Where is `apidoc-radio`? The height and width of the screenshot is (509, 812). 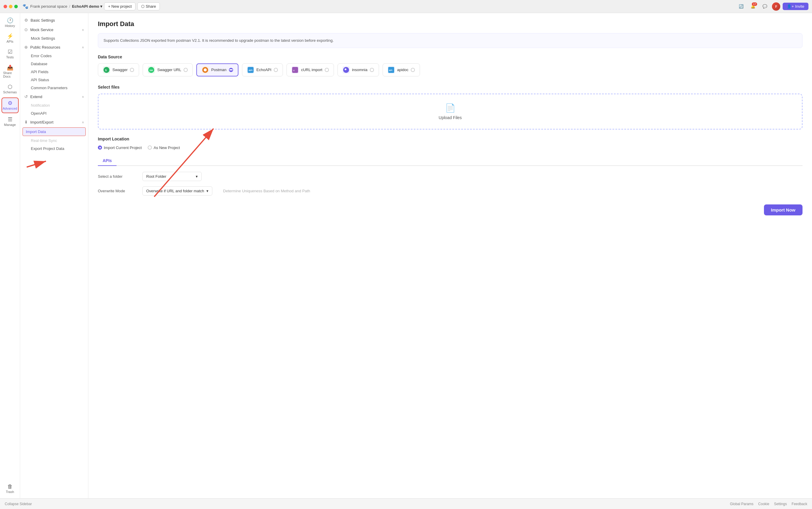
apidoc-radio is located at coordinates (413, 70).